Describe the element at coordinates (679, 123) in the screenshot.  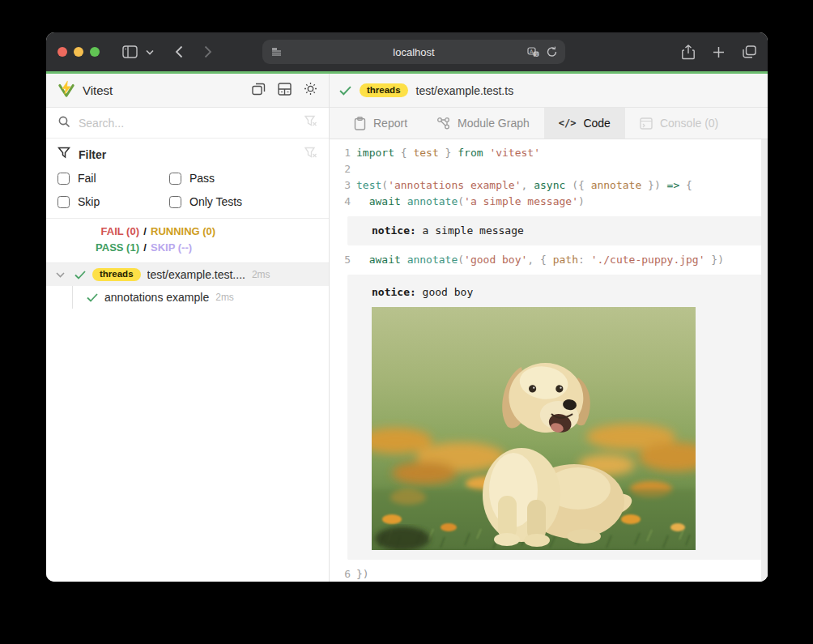
I see `tab-console: Console (0)` at that location.